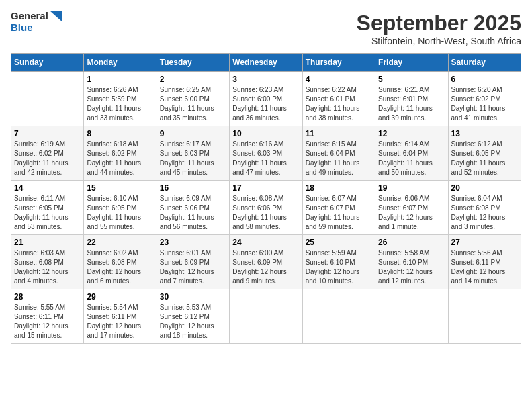 The width and height of the screenshot is (532, 411). I want to click on day-info: Sunrise: 5:53 AMSunset: 6:12 PMDaylight:…, so click(193, 322).